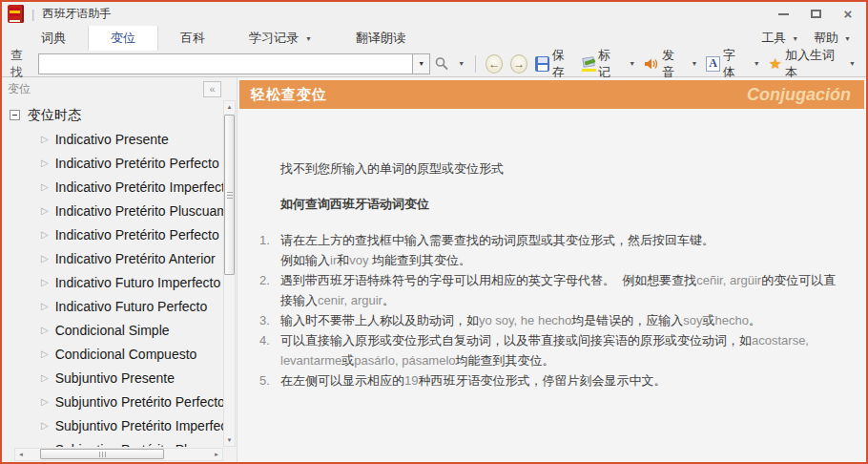 The image size is (868, 464). What do you see at coordinates (420, 260) in the screenshot?
I see `chinese-text: 均能查到其变位。` at bounding box center [420, 260].